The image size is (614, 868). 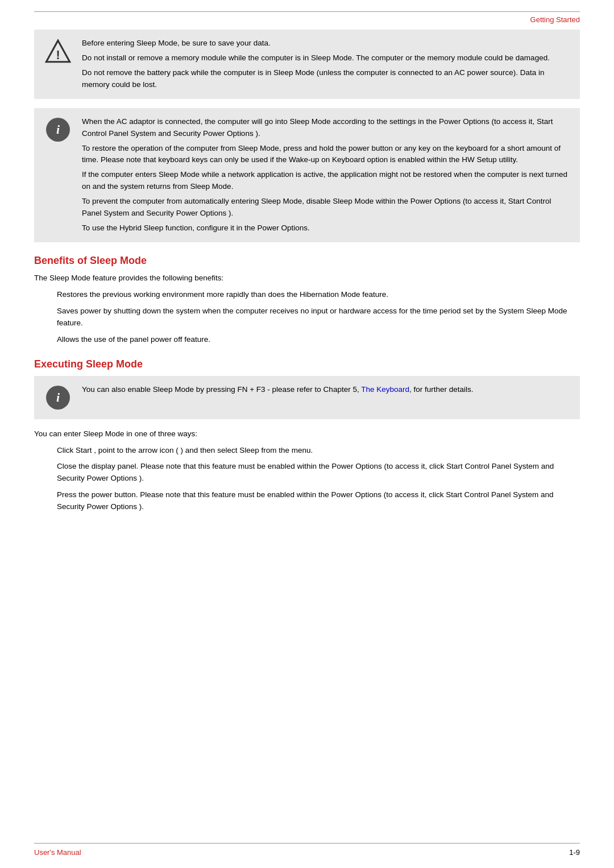 What do you see at coordinates (555, 19) in the screenshot?
I see `header-title: Getting Started` at bounding box center [555, 19].